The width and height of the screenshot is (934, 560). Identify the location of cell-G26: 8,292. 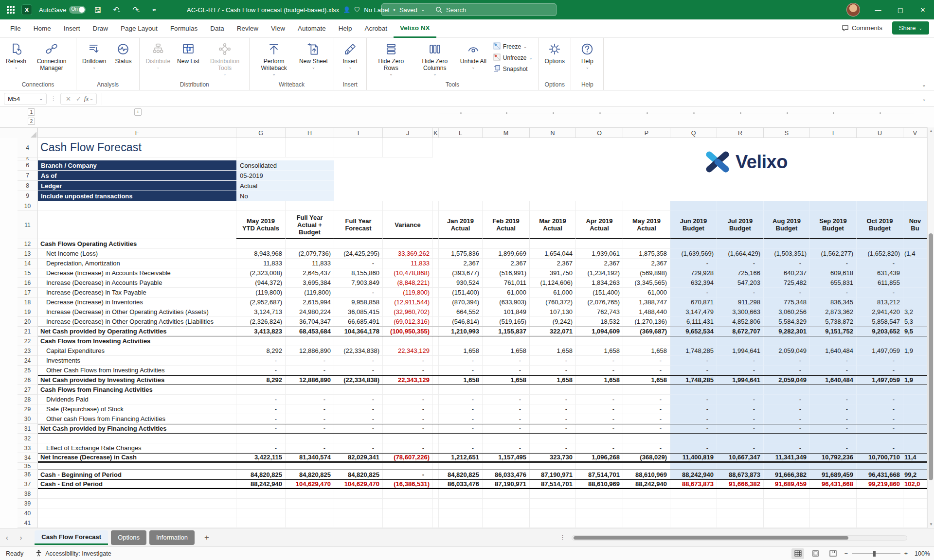
(261, 380).